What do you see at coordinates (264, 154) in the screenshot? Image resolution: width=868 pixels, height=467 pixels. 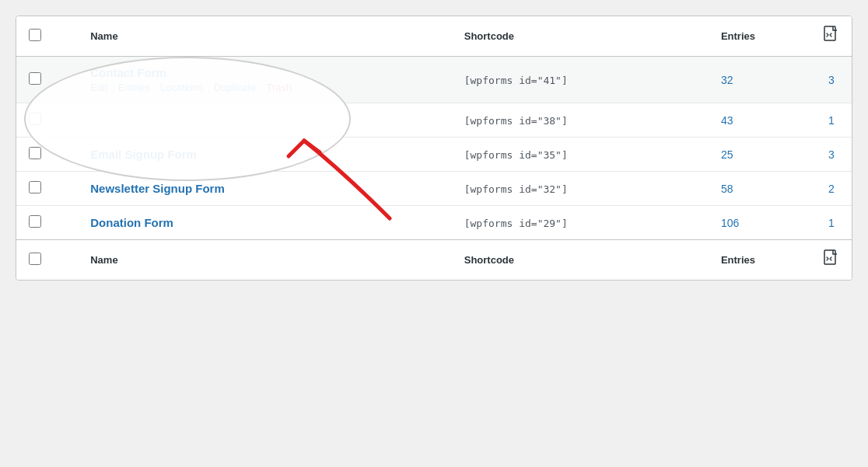 I see `form-name-link: Email Signup Form` at bounding box center [264, 154].